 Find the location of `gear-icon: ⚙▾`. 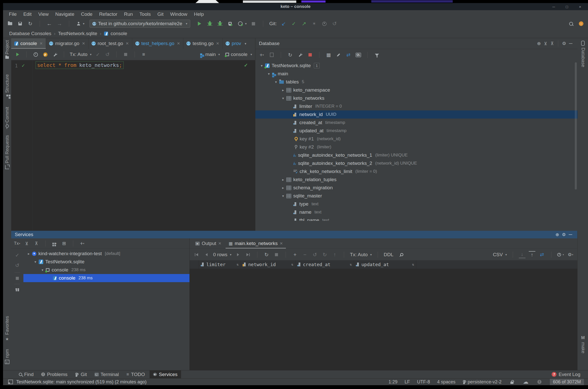

gear-icon: ⚙▾ is located at coordinates (570, 255).